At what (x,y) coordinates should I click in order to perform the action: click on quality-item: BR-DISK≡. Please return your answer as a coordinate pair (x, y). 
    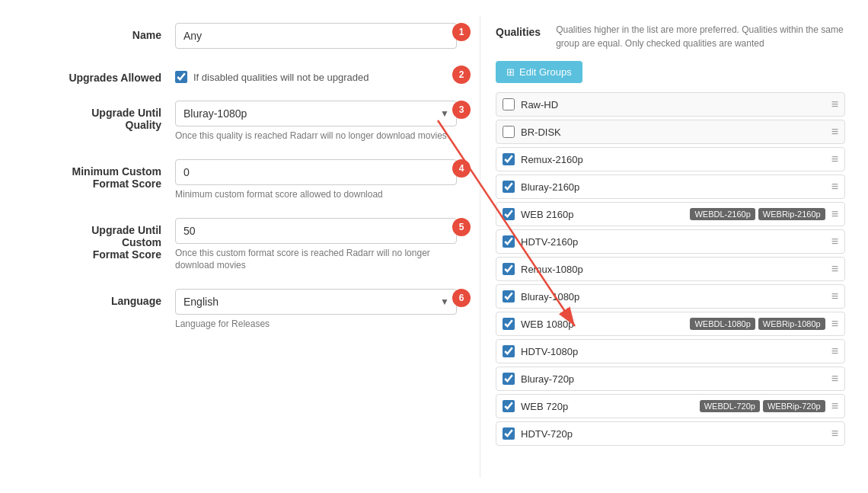
    Looking at the image, I should click on (670, 132).